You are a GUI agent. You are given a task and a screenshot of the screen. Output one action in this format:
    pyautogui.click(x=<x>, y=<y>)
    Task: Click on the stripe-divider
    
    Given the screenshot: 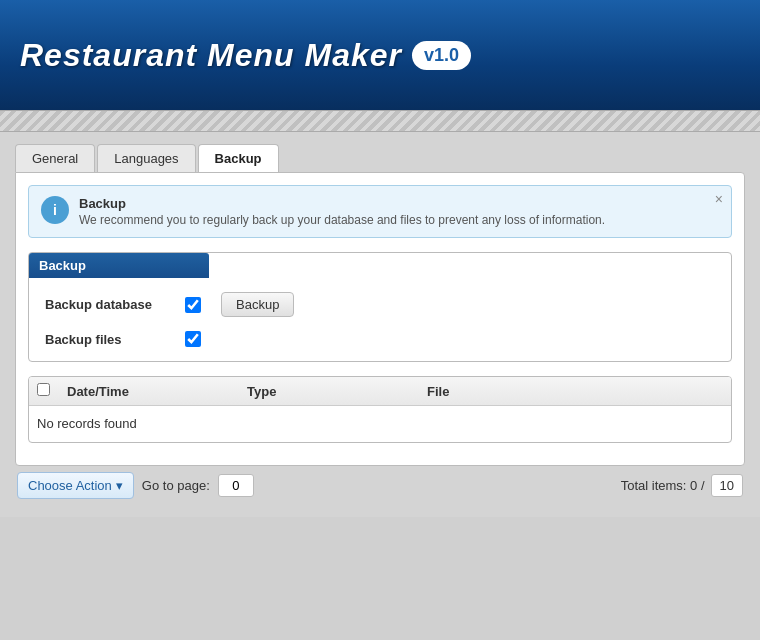 What is the action you would take?
    pyautogui.click(x=380, y=121)
    